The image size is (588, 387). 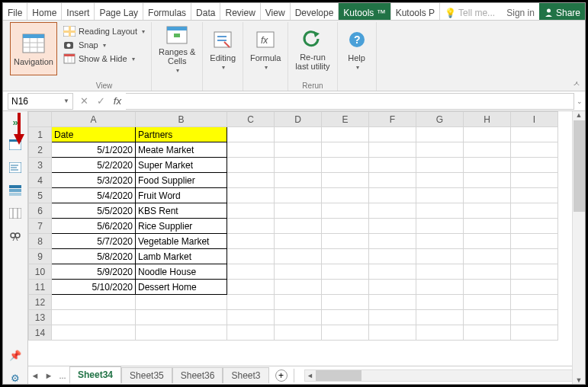 I want to click on cell-G8, so click(x=440, y=241).